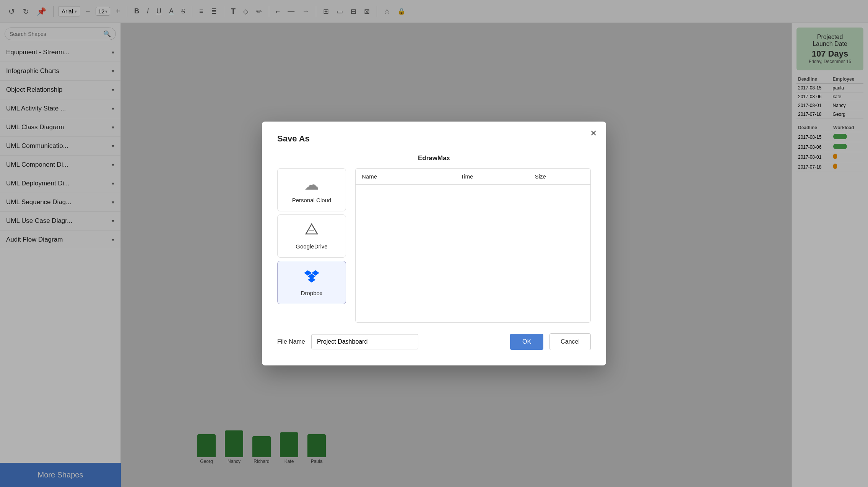 The height and width of the screenshot is (487, 868). What do you see at coordinates (434, 139) in the screenshot?
I see `modal-title: Save As` at bounding box center [434, 139].